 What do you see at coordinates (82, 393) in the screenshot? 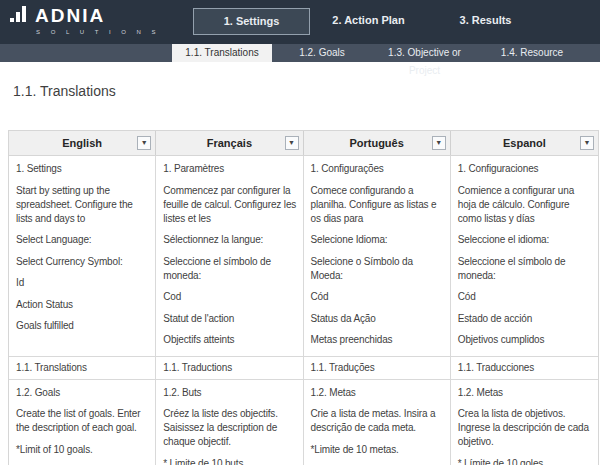
I see `table-cell: 1.2. Goals` at bounding box center [82, 393].